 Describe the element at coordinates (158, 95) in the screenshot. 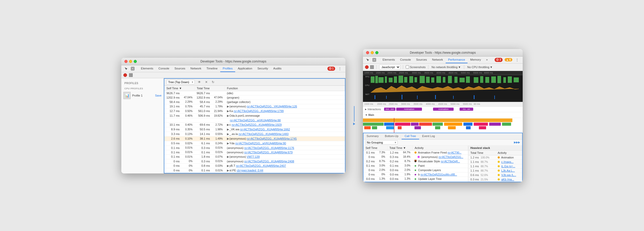

I see `save-link: Save` at that location.